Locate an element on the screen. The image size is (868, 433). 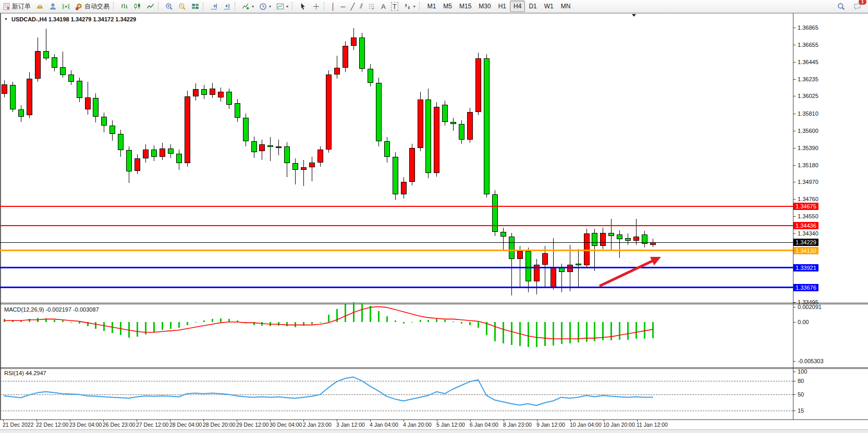
clock-icon is located at coordinates (263, 6).